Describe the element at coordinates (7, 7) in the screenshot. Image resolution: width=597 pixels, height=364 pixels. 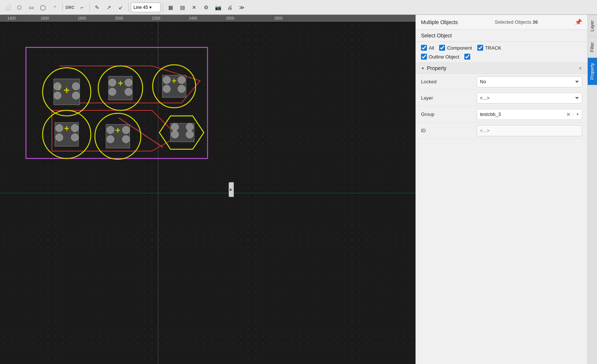
I see `tool-select: ⬜` at that location.